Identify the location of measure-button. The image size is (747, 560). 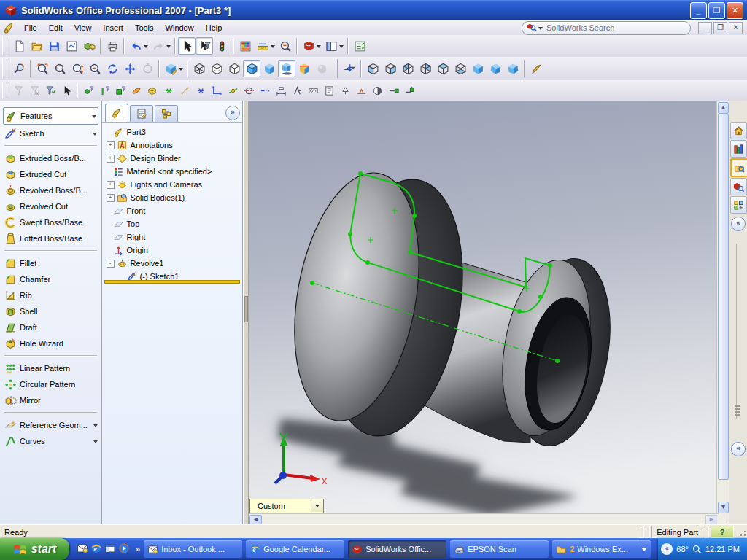
(263, 46).